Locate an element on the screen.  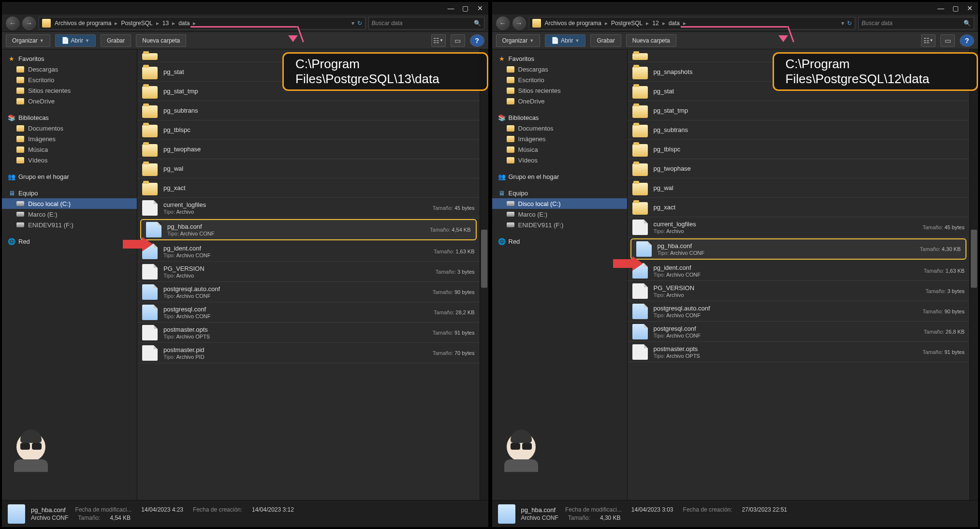
breadcrumb-item: 12 is located at coordinates (656, 23).